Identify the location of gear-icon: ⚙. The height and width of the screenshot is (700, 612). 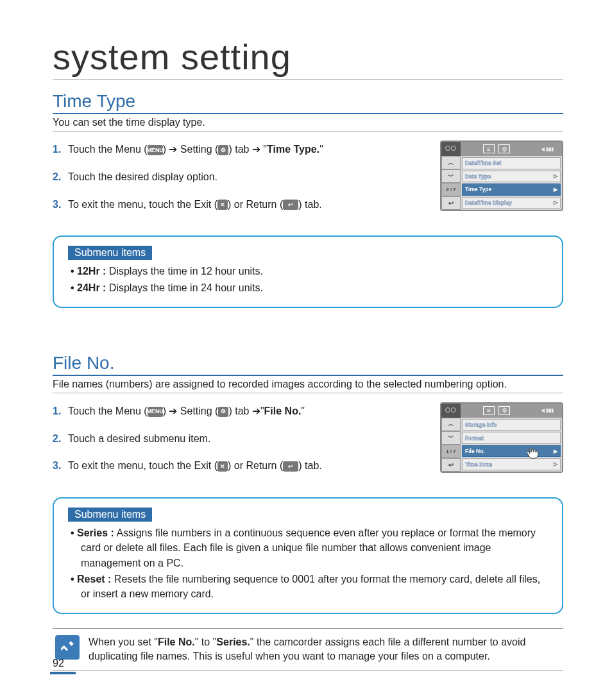
(223, 412).